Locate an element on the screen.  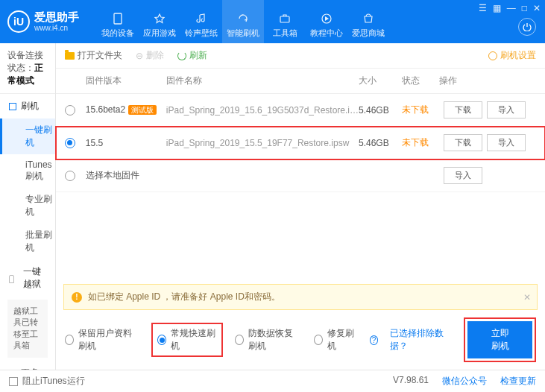
gear-icon is located at coordinates (493, 56).